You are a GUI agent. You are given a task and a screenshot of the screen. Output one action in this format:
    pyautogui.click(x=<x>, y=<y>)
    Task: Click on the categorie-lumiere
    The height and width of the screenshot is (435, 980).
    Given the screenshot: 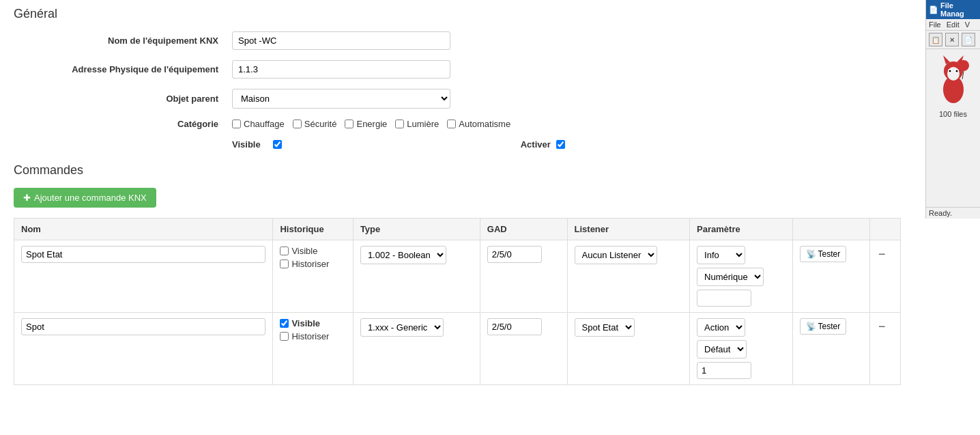 What is the action you would take?
    pyautogui.click(x=400, y=124)
    